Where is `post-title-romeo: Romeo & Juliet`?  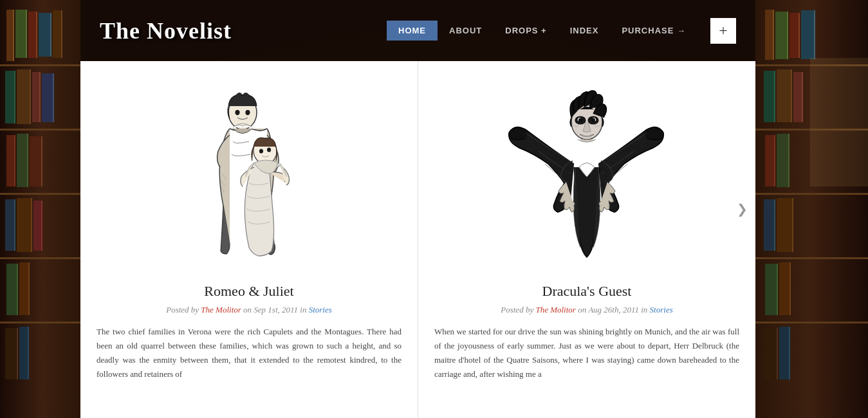
post-title-romeo: Romeo & Juliet is located at coordinates (248, 291).